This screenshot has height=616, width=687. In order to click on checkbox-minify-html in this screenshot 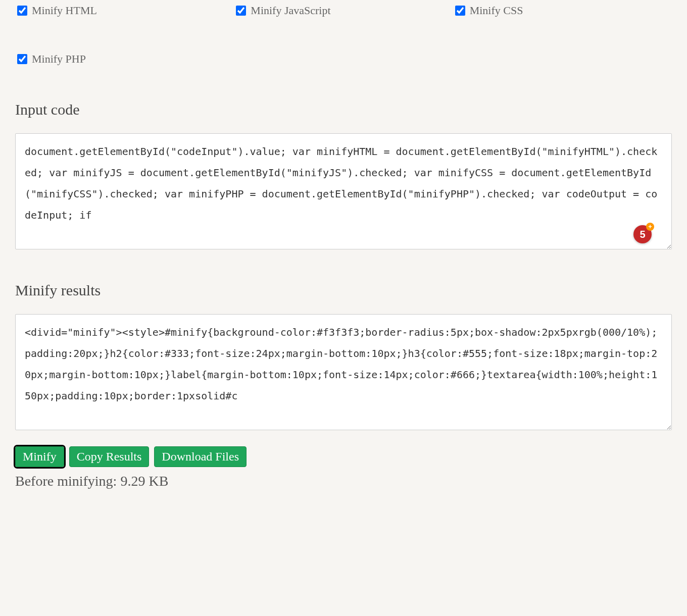, I will do `click(22, 11)`.